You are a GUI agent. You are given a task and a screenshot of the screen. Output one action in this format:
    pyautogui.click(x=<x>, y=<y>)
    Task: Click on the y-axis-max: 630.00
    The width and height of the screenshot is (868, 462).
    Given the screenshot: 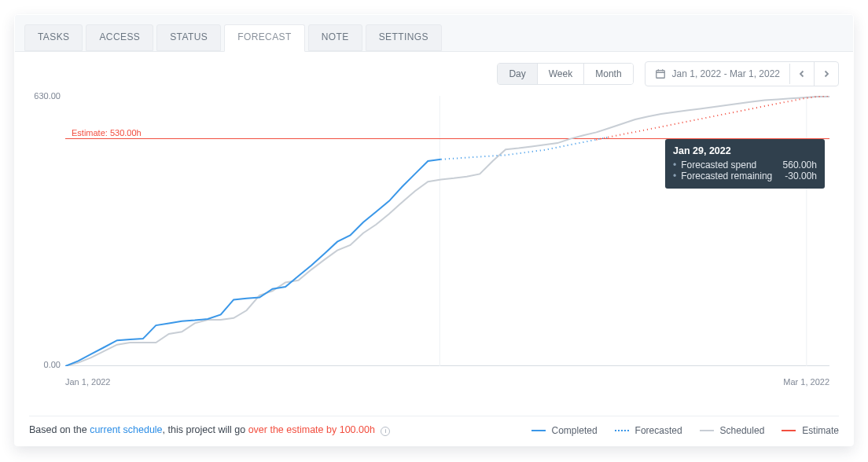 What is the action you would take?
    pyautogui.click(x=45, y=96)
    